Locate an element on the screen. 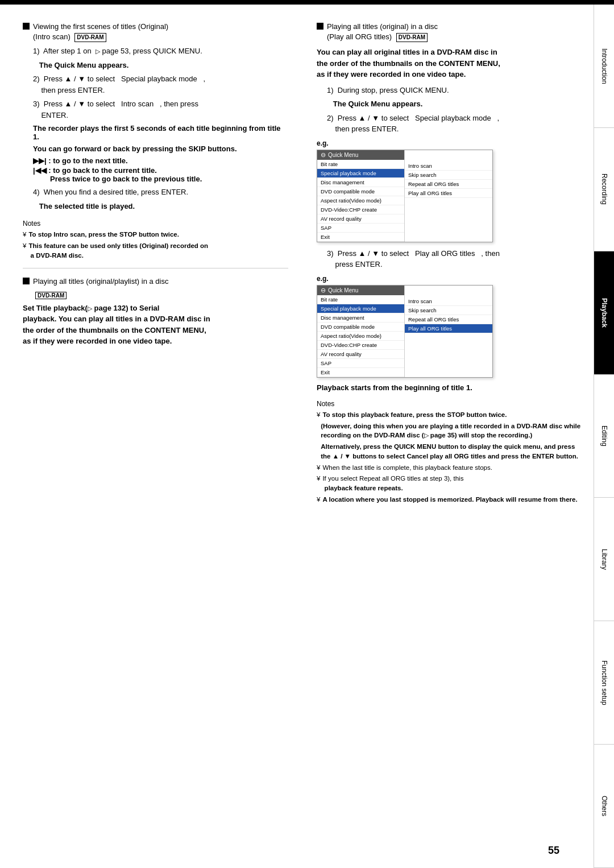  section1-header: Viewing the first scenes of titles (Orig… is located at coordinates (156, 32).